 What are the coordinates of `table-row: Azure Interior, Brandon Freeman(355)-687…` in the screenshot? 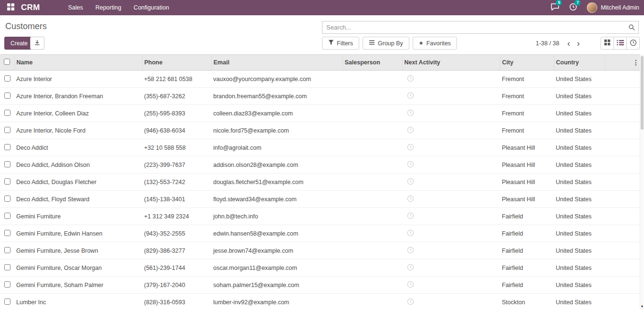 It's located at (322, 96).